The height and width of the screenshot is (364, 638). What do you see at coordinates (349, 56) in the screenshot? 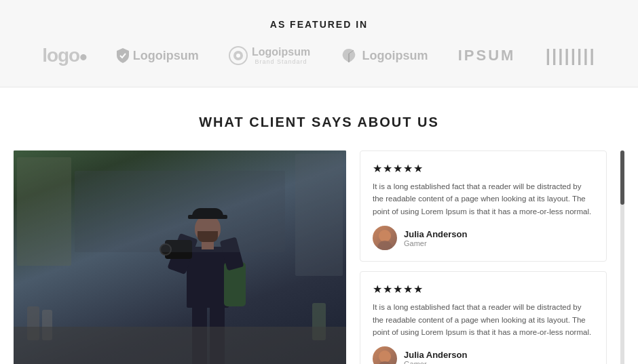
I see `leaf-icon` at bounding box center [349, 56].